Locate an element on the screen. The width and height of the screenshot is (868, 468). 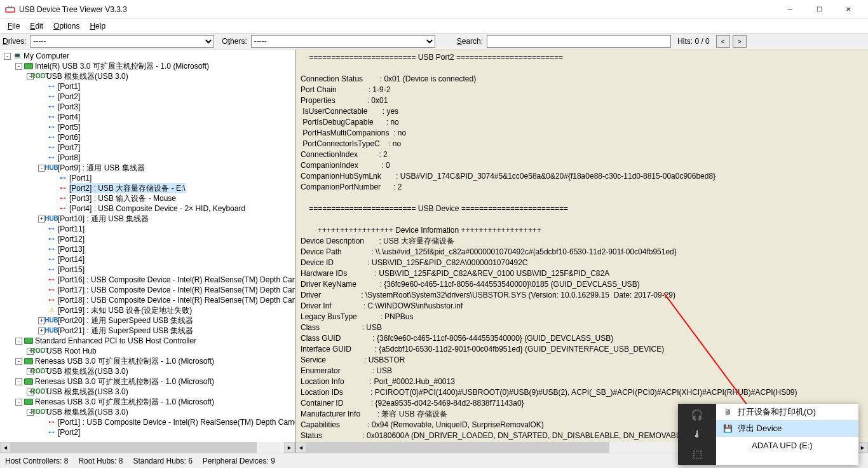
search-label: Search: is located at coordinates (470, 41).